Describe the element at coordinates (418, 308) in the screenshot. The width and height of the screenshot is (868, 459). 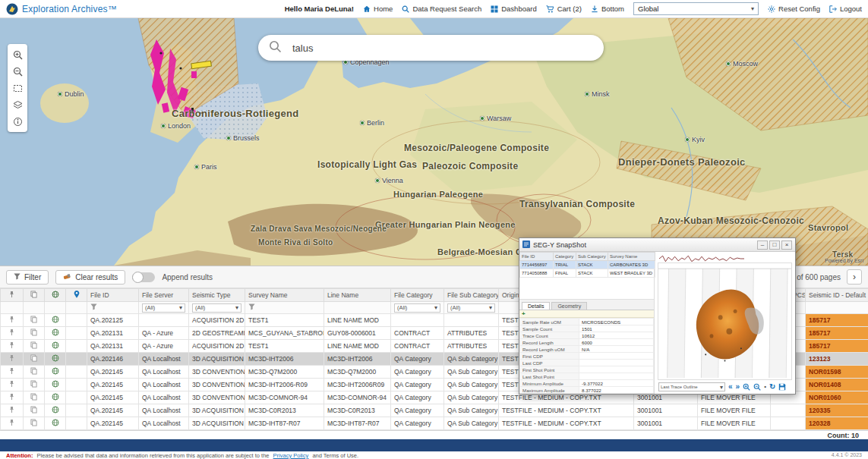
I see `file-category-filter: (All)▾` at that location.